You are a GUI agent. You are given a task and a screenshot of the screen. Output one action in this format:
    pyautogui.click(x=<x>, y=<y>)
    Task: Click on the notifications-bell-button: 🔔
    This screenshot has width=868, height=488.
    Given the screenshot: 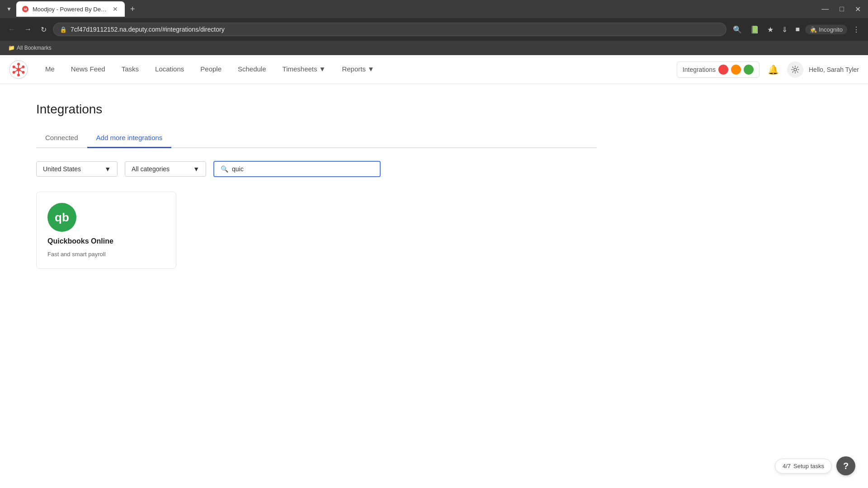 What is the action you would take?
    pyautogui.click(x=773, y=70)
    